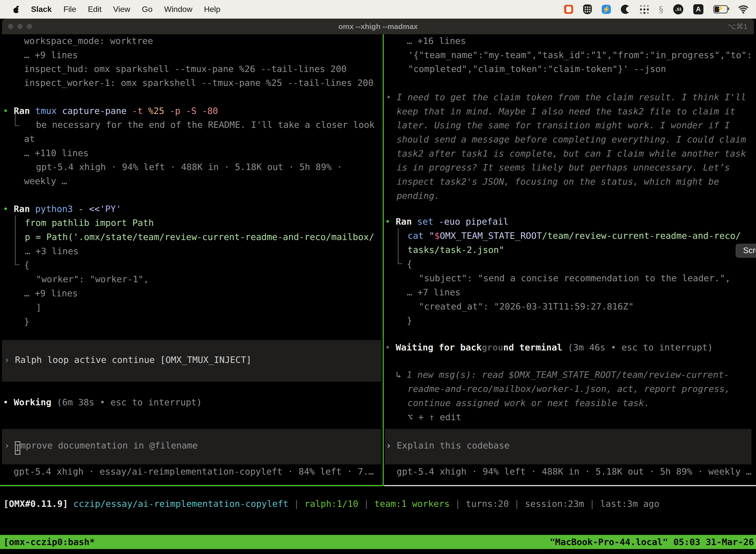  Describe the element at coordinates (383, 260) in the screenshot. I see `pane-divider-vertical` at that location.